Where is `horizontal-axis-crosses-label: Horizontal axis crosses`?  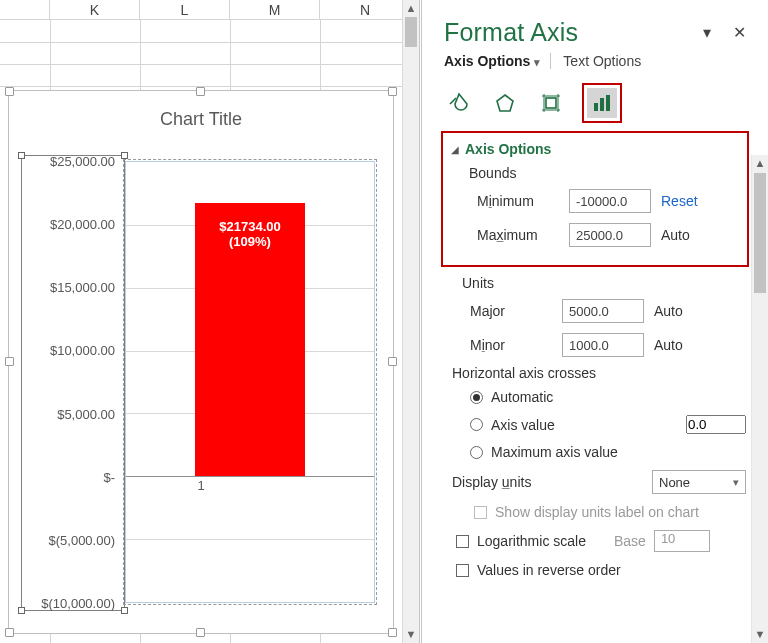 horizontal-axis-crosses-label: Horizontal axis crosses is located at coordinates (595, 374).